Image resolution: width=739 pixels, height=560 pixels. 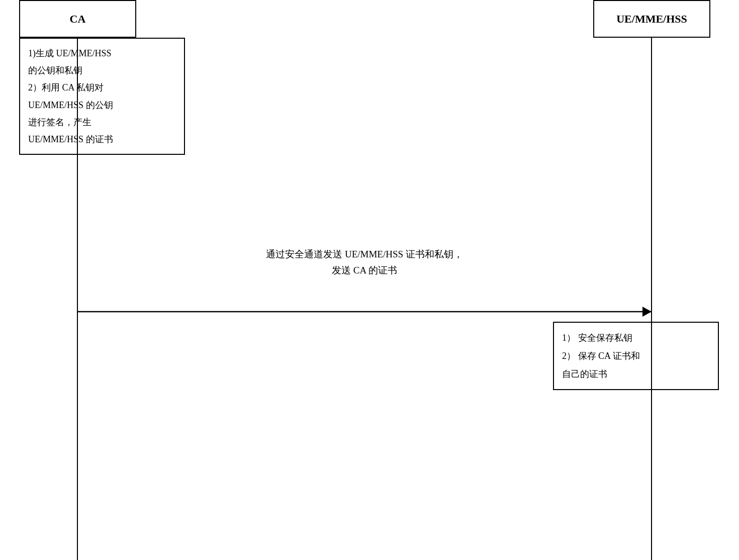 What do you see at coordinates (636, 356) in the screenshot?
I see `ue-action-box: 1） 安全保存私钥 2） 保存 CA 证书和 自己的证书` at bounding box center [636, 356].